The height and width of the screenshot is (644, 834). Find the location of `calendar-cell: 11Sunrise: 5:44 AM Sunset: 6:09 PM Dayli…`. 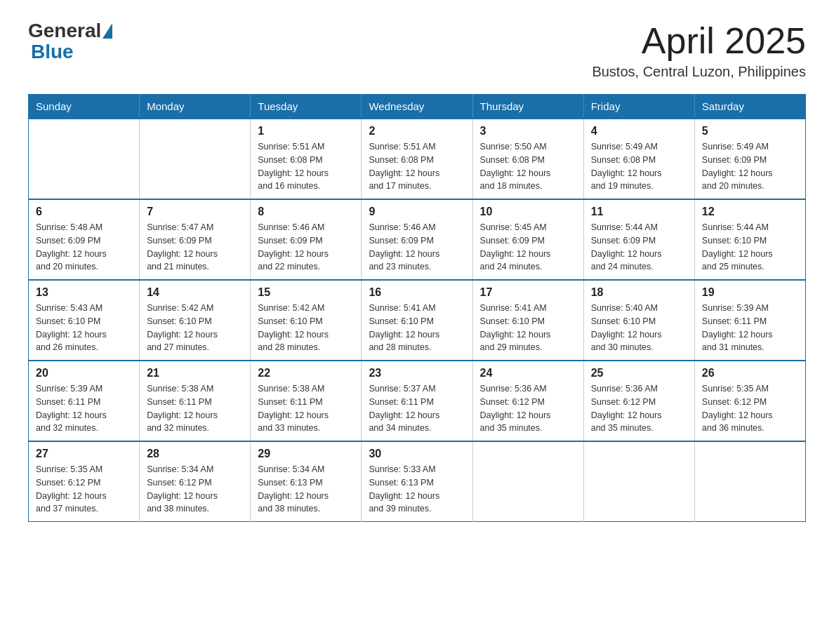

calendar-cell: 11Sunrise: 5:44 AM Sunset: 6:09 PM Dayli… is located at coordinates (639, 240).